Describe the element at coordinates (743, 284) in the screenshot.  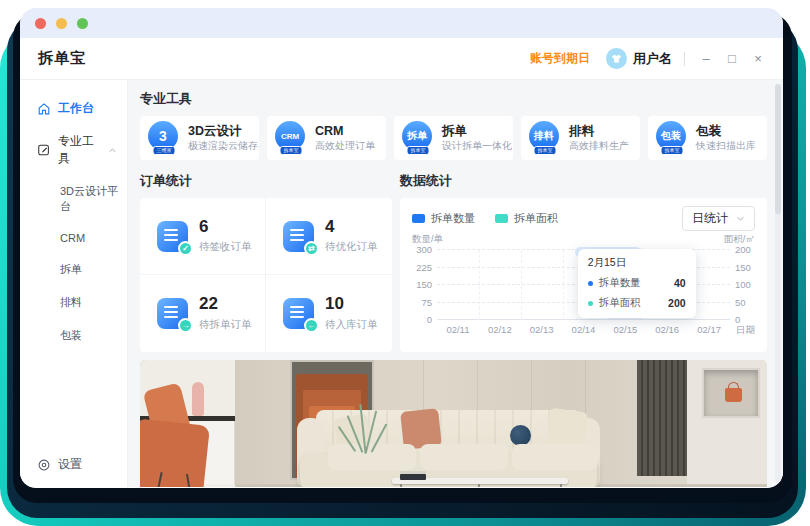
I see `axis-tick: 100` at that location.